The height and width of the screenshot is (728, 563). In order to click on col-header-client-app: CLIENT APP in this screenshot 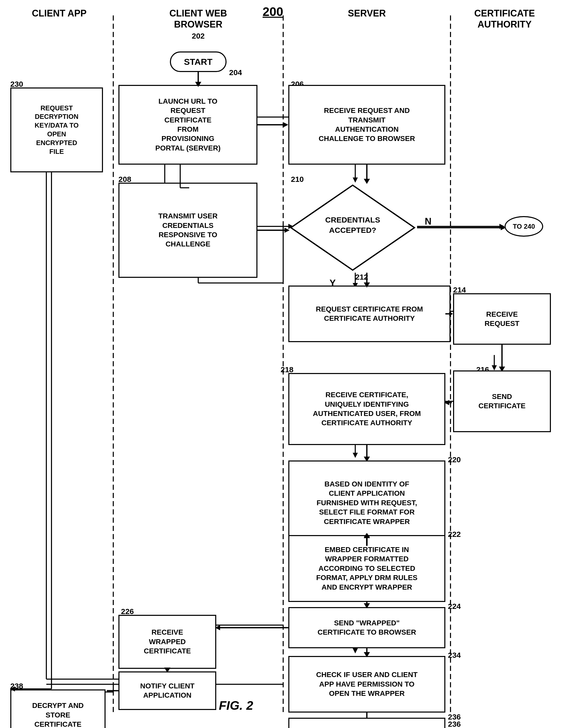, I will do `click(59, 13)`.